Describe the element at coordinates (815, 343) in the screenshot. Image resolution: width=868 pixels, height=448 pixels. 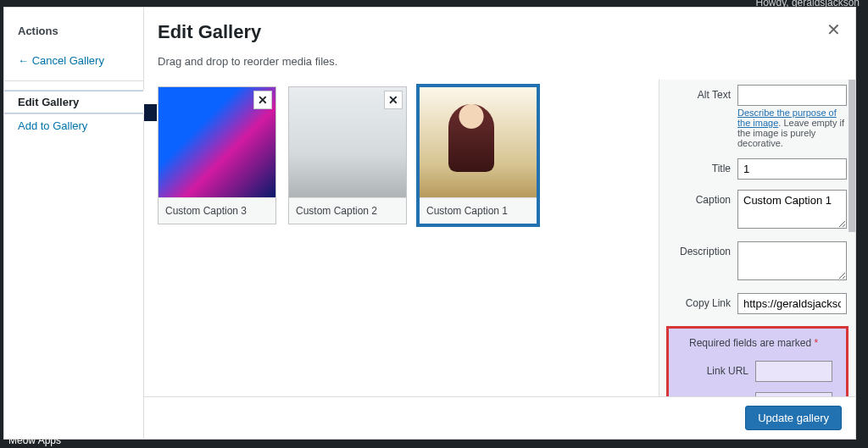
I see `required-asterisk: *` at that location.